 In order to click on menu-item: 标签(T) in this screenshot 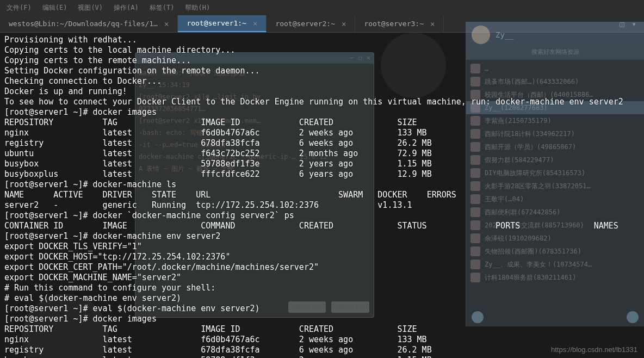, I will do `click(162, 8)`.